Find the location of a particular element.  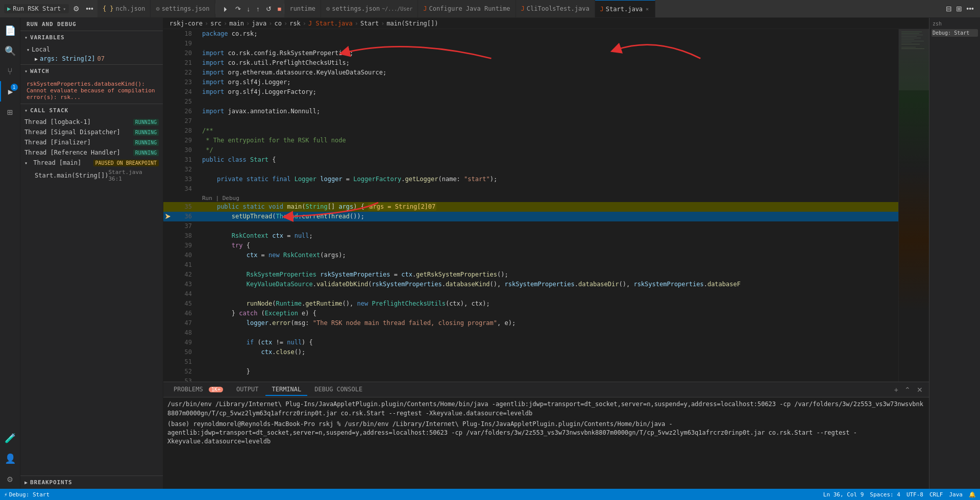

tab-bar: { } nch.json ⚙ settings.json ⏵ ↷ ↓ ↑ ↺ ■… is located at coordinates (537, 9).